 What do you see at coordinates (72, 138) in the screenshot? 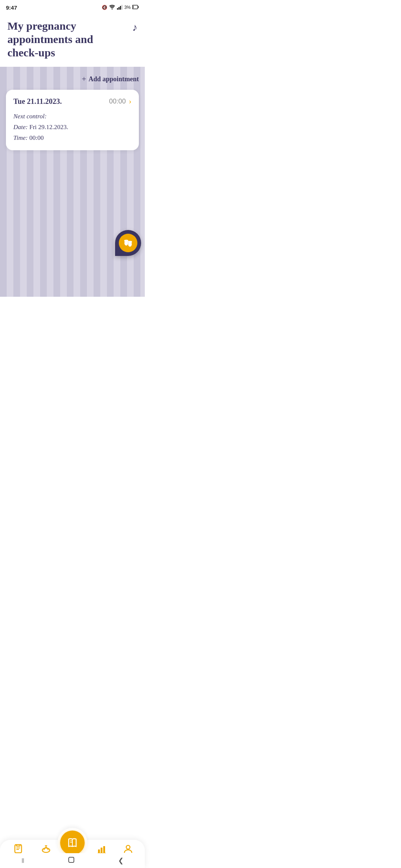
I see `next-time-row: Time: 00:00` at bounding box center [72, 138].